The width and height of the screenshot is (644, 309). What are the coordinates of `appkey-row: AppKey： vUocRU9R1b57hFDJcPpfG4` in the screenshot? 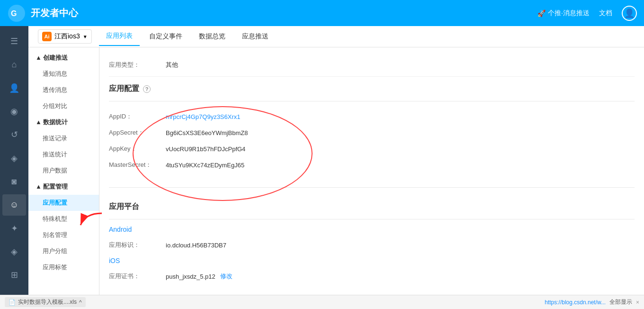 It's located at (372, 149).